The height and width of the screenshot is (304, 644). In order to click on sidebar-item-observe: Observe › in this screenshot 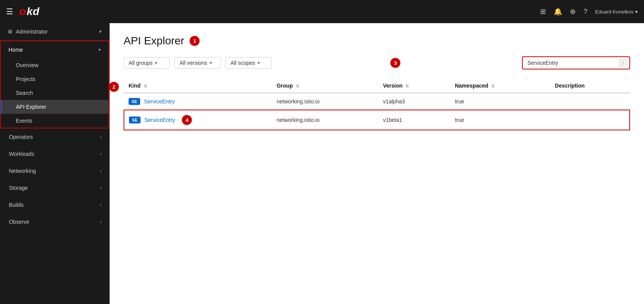, I will do `click(55, 222)`.